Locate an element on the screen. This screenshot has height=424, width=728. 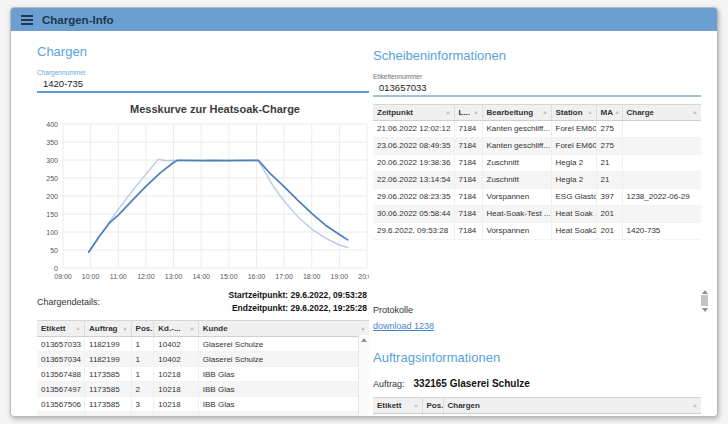
column-header-label: L... is located at coordinates (465, 112).